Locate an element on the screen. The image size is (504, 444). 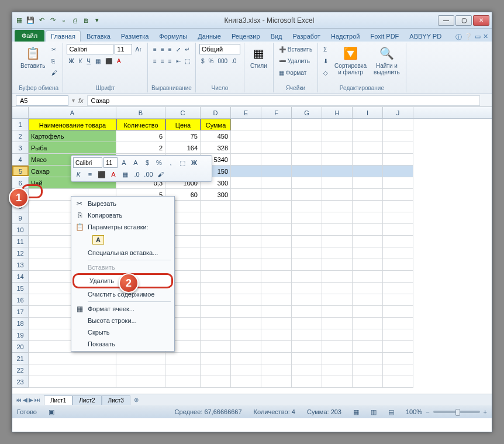
row-header-16: 16 is located at coordinates (20, 300).